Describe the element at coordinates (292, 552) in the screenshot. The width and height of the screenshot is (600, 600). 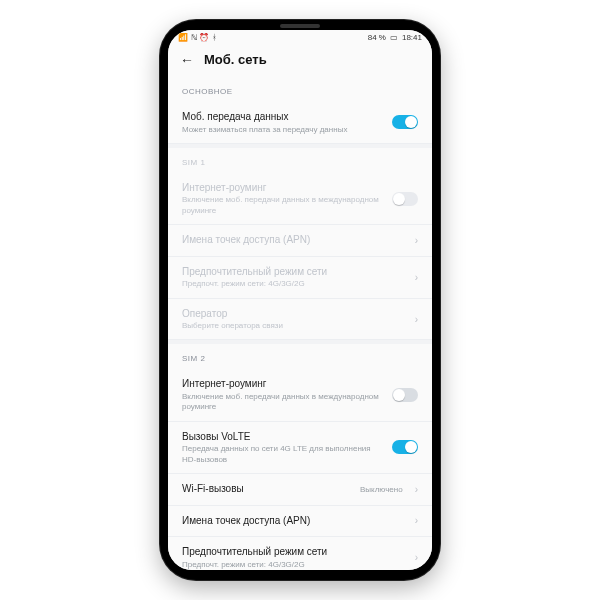
I see `sim2-mode-label: Предпочтительный режим сети` at that location.